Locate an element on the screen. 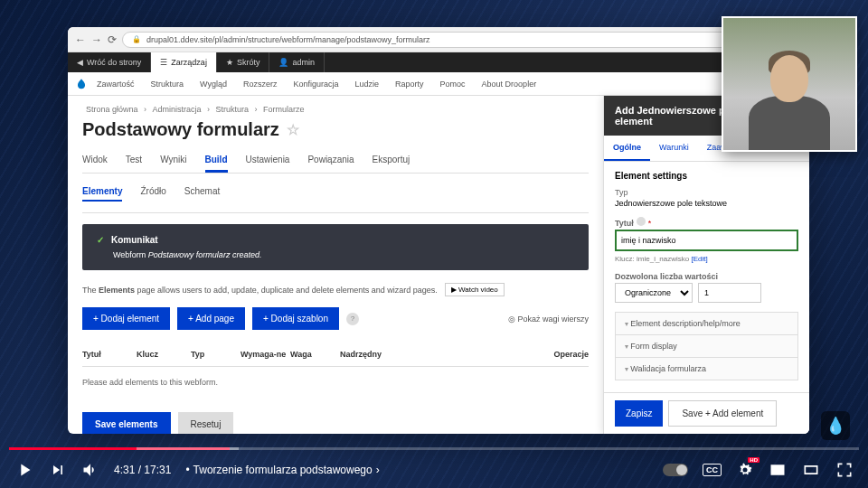 Image resolution: width=868 pixels, height=488 pixels. tab-settings: Ustawienia is located at coordinates (268, 161).